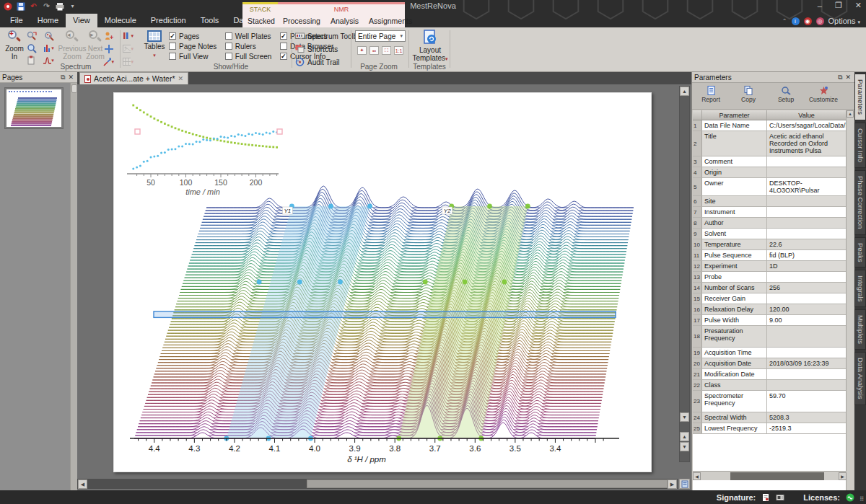  What do you see at coordinates (839, 6) in the screenshot?
I see `maximize-button: ❐` at bounding box center [839, 6].